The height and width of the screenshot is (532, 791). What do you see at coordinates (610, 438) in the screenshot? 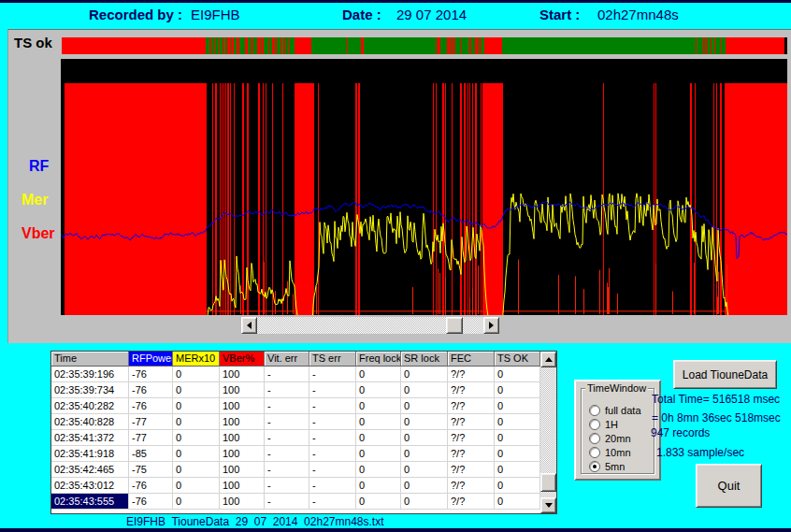
I see `radio-option-20mn: 20mn` at bounding box center [610, 438].